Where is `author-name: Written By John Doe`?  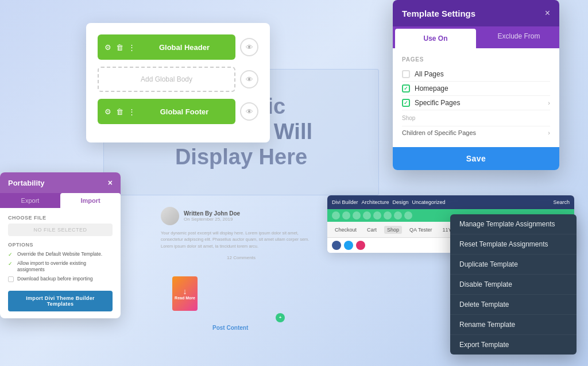
author-name: Written By John Doe is located at coordinates (212, 214).